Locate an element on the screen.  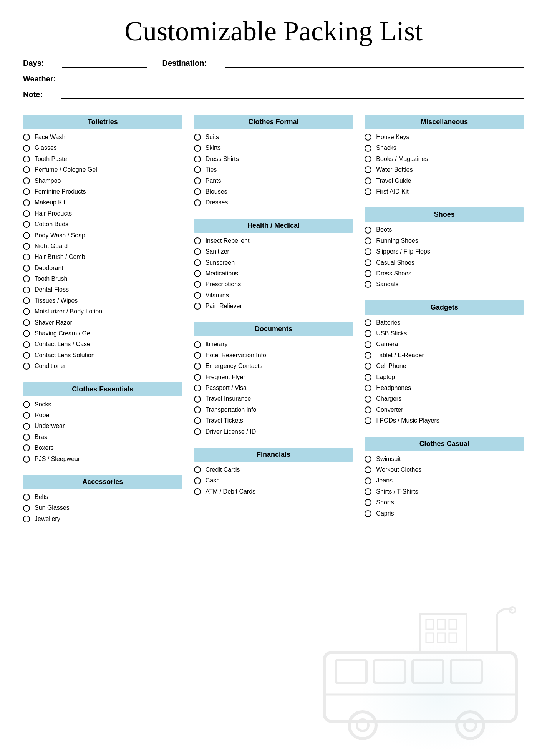
days-line is located at coordinates (104, 63).